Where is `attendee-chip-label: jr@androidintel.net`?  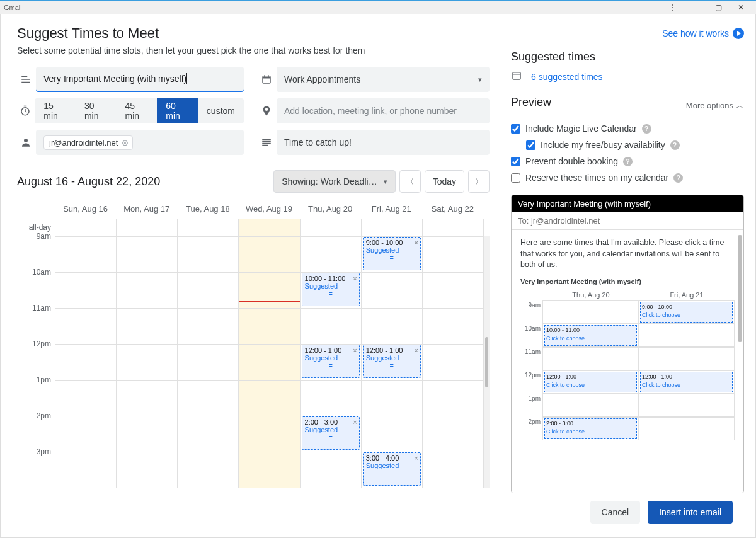
attendee-chip-label: jr@androidintel.net is located at coordinates (83, 142).